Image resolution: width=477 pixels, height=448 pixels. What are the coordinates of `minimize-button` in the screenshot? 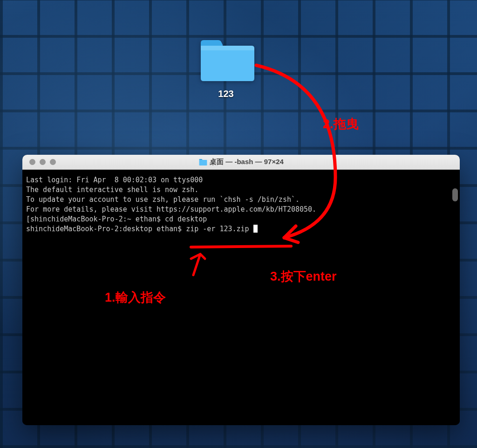 It's located at (43, 162).